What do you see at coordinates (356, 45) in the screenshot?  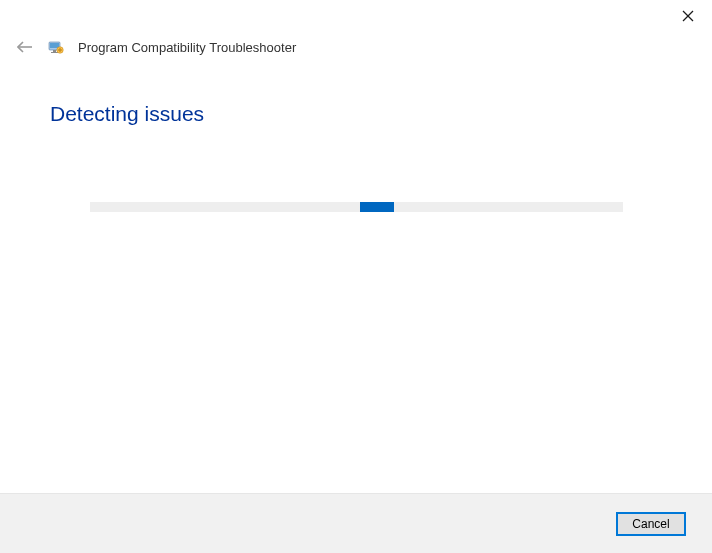 I see `header-bar: Program Compatibility Troubleshooter` at bounding box center [356, 45].